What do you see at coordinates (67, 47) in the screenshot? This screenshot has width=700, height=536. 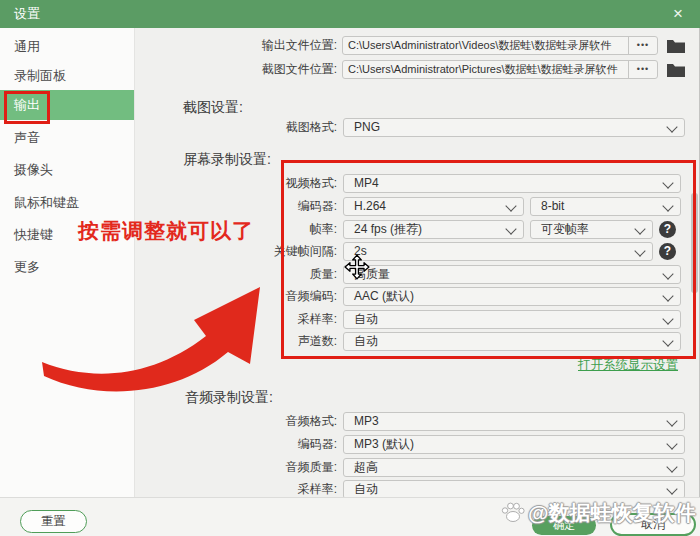 I see `sidebar-item-general: 通用` at bounding box center [67, 47].